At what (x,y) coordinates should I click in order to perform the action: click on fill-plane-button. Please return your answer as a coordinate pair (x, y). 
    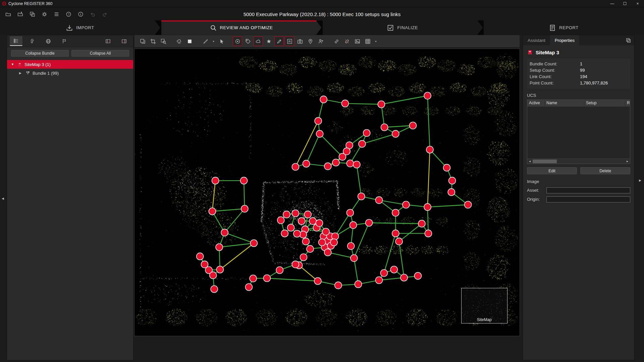
    Looking at the image, I should click on (190, 41).